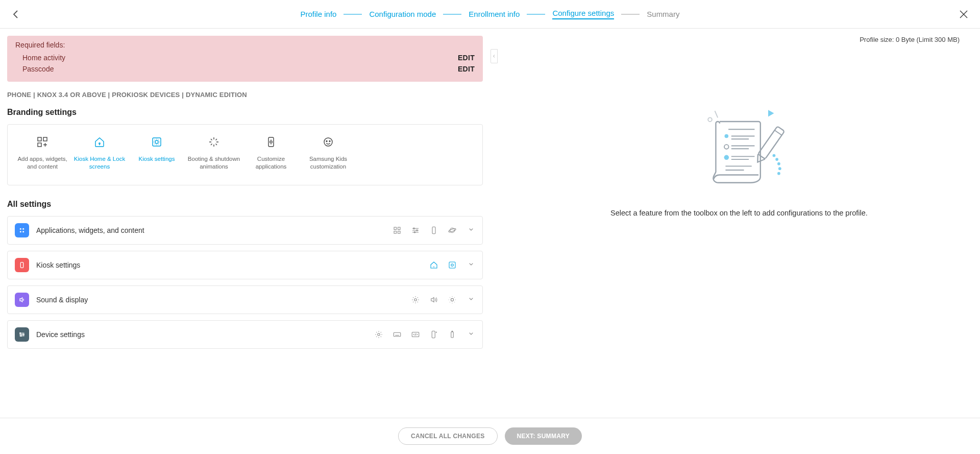  Describe the element at coordinates (211, 230) in the screenshot. I see `settings-row-label: Applications, widgets, and content` at that location.